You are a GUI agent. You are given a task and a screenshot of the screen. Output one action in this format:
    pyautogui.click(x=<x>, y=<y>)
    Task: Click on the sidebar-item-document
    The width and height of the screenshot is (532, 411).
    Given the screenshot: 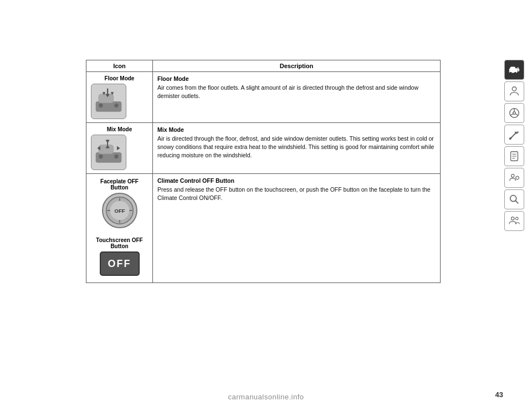 What is the action you would take?
    pyautogui.click(x=514, y=156)
    